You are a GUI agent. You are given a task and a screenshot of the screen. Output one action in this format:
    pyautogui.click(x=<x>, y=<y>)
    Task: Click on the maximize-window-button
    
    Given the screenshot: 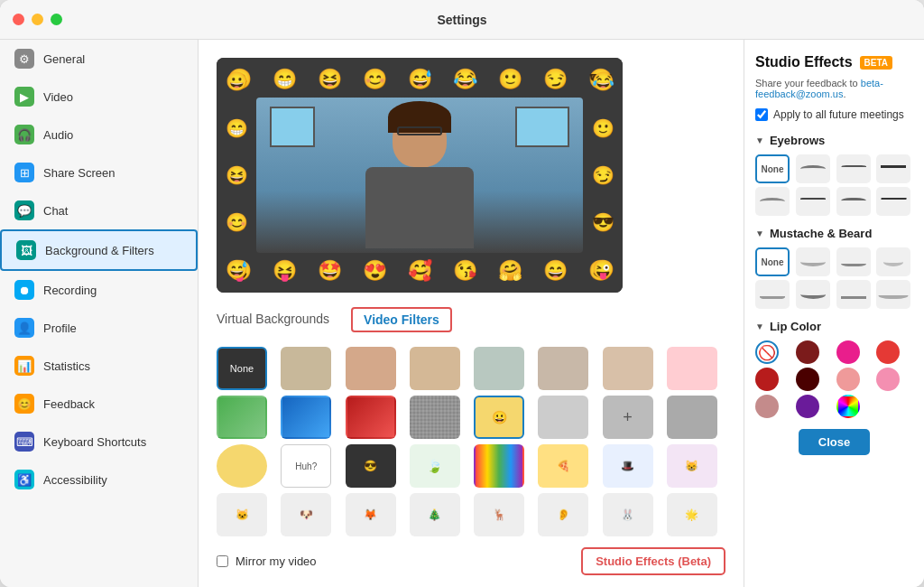 What is the action you would take?
    pyautogui.click(x=56, y=20)
    